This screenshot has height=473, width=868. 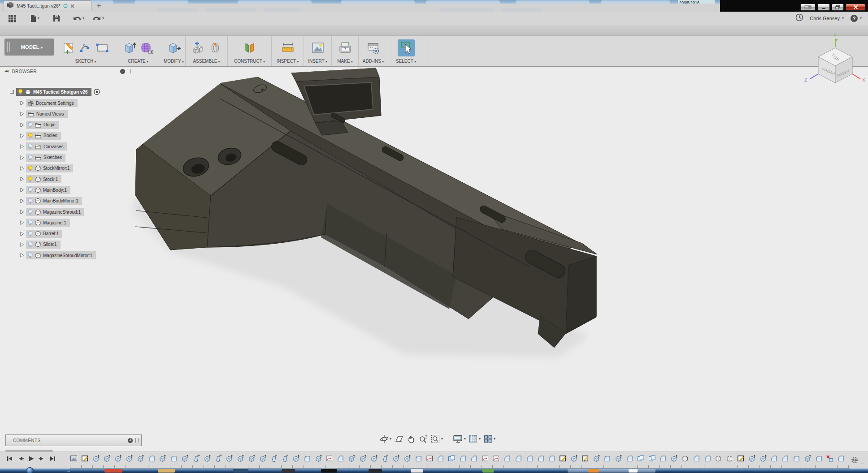 I want to click on rectangle-tool-button, so click(x=102, y=48).